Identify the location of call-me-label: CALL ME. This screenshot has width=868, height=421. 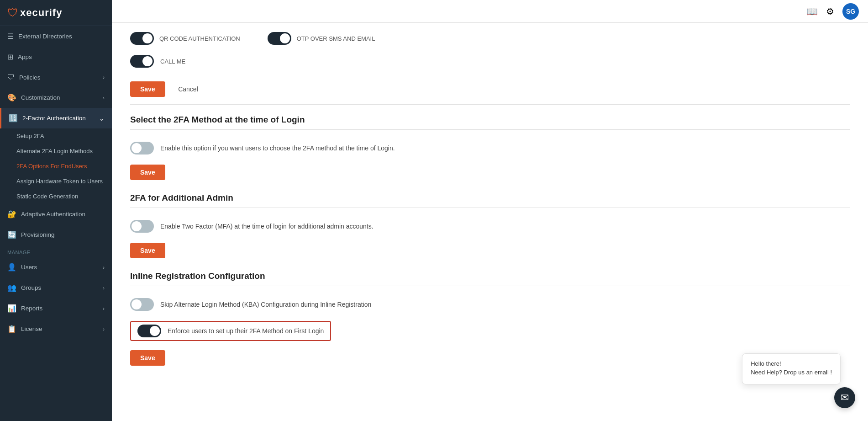
(173, 61).